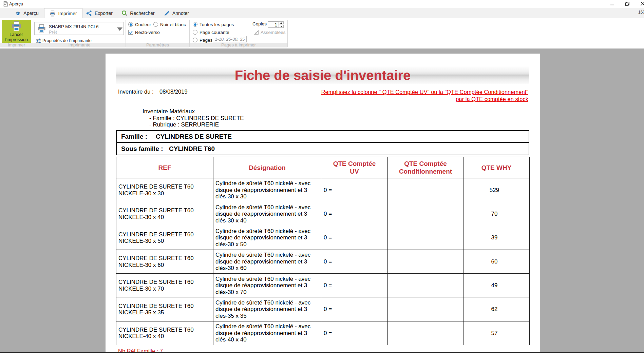  What do you see at coordinates (5, 4) in the screenshot?
I see `app-preview-icon` at bounding box center [5, 4].